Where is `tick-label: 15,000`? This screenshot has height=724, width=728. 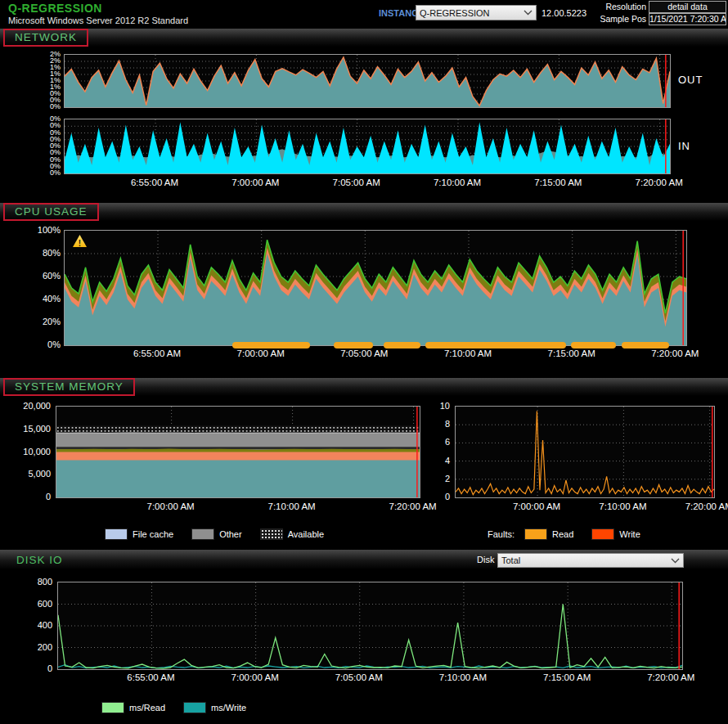
tick-label: 15,000 is located at coordinates (37, 429).